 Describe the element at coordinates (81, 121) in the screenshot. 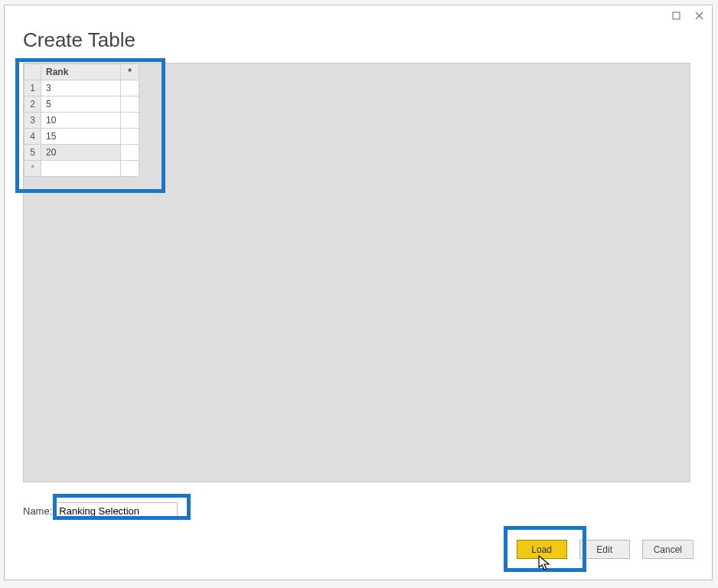

I see `rank-cell: 10` at that location.